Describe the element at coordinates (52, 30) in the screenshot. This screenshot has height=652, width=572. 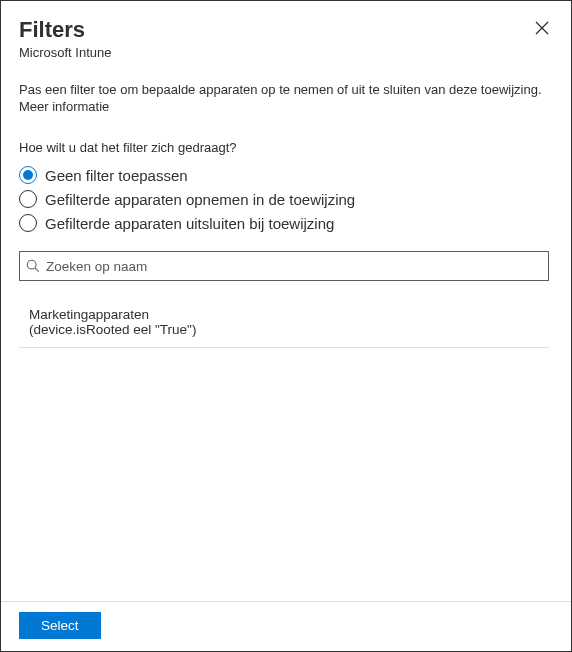
I see `title-block: Filters` at that location.